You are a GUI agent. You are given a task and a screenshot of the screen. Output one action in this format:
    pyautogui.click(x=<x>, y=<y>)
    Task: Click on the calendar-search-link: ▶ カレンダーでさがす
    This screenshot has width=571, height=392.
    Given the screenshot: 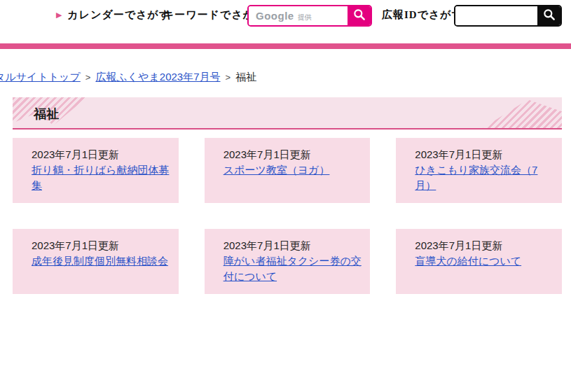 What is the action you would take?
    pyautogui.click(x=113, y=15)
    